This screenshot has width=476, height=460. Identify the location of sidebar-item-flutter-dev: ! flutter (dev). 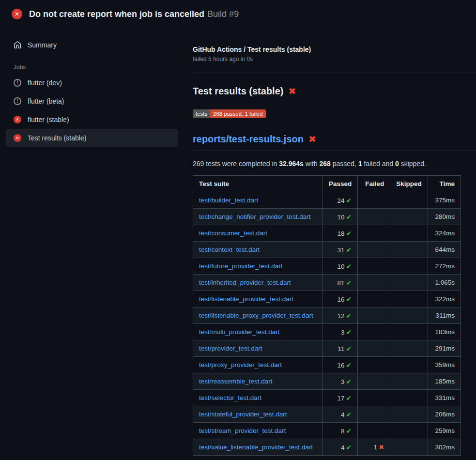
(92, 83).